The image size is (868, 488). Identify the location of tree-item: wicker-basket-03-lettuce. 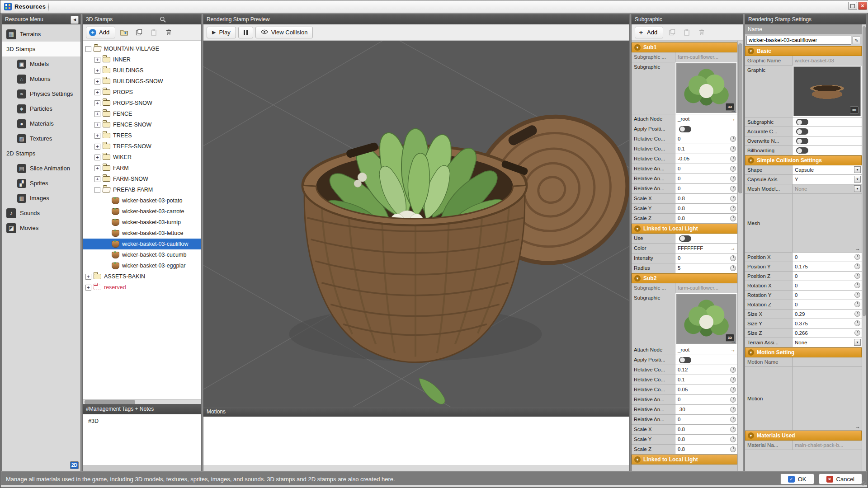
(142, 233).